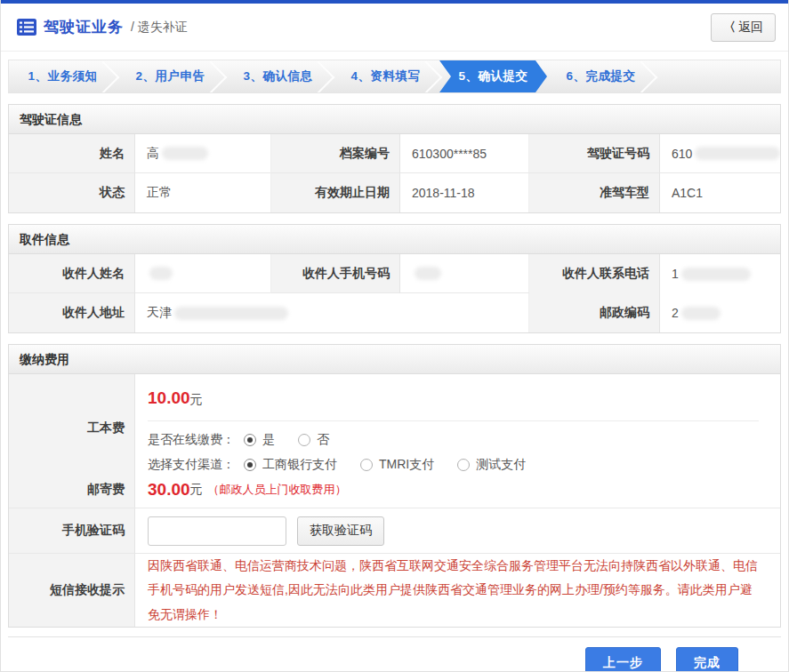 This screenshot has height=672, width=789. I want to click on sms-code-input, so click(217, 532).